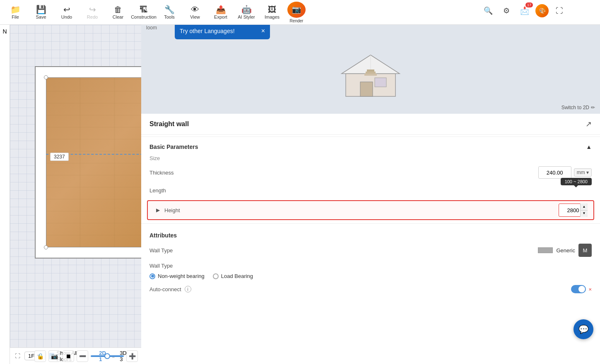 This screenshot has height=364, width=600. Describe the element at coordinates (222, 31) in the screenshot. I see `language-banner: Try other Languages! ×` at that location.